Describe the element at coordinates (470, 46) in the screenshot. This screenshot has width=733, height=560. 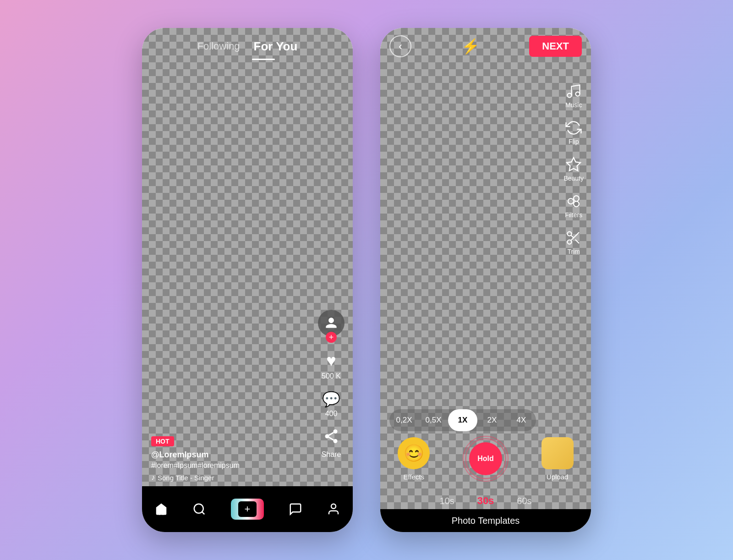
I see `flash-button: ⚡` at that location.